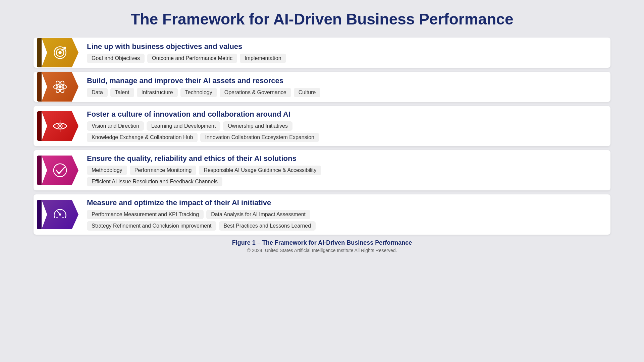 The width and height of the screenshot is (644, 362). What do you see at coordinates (256, 93) in the screenshot?
I see `tag: Operations & Governance` at bounding box center [256, 93].